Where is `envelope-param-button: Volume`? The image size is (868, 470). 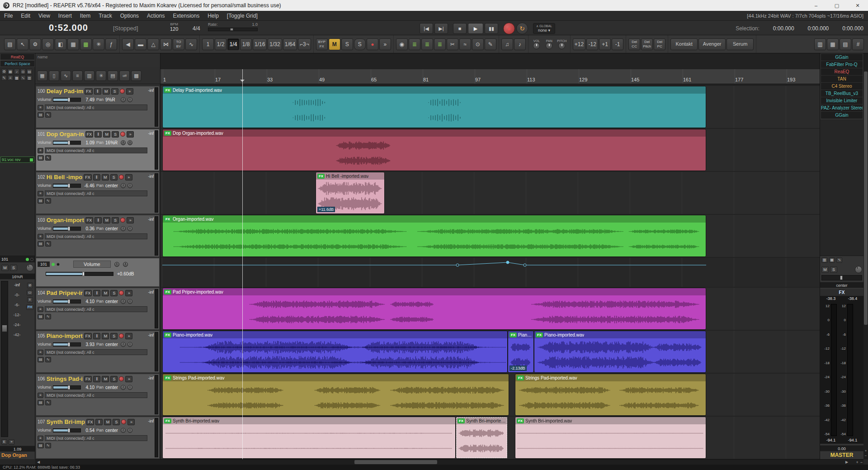 envelope-param-button: Volume is located at coordinates (92, 264).